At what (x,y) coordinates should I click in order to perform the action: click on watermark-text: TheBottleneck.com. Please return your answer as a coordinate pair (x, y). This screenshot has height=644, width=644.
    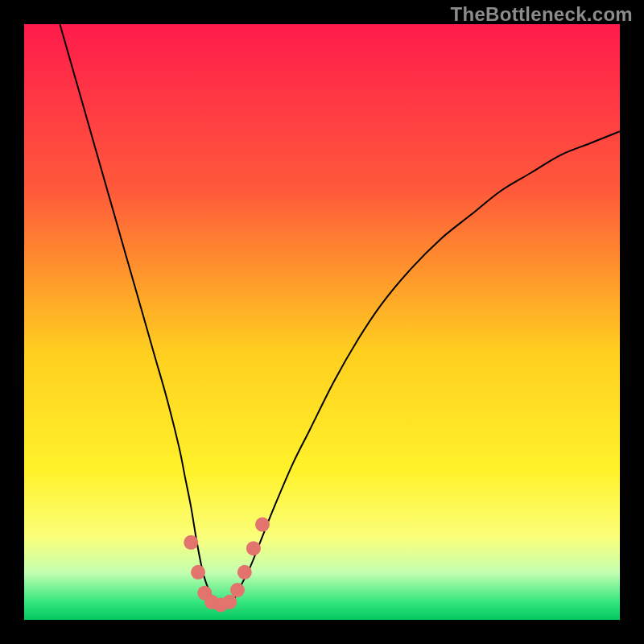
    Looking at the image, I should click on (542, 14).